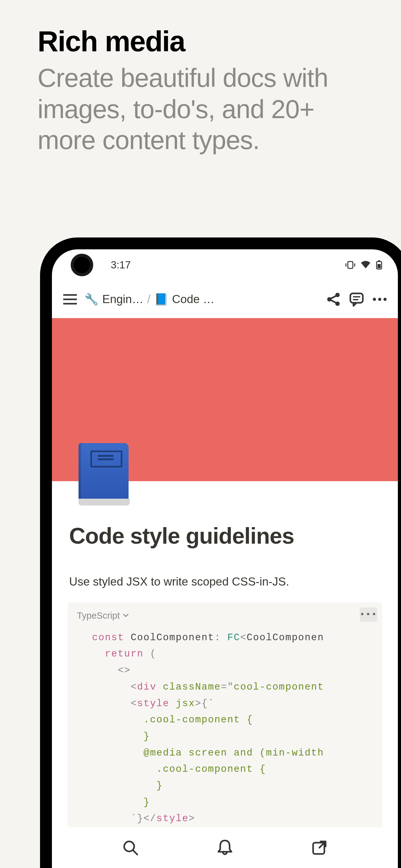  What do you see at coordinates (121, 265) in the screenshot?
I see `status-time: 3:17` at bounding box center [121, 265].